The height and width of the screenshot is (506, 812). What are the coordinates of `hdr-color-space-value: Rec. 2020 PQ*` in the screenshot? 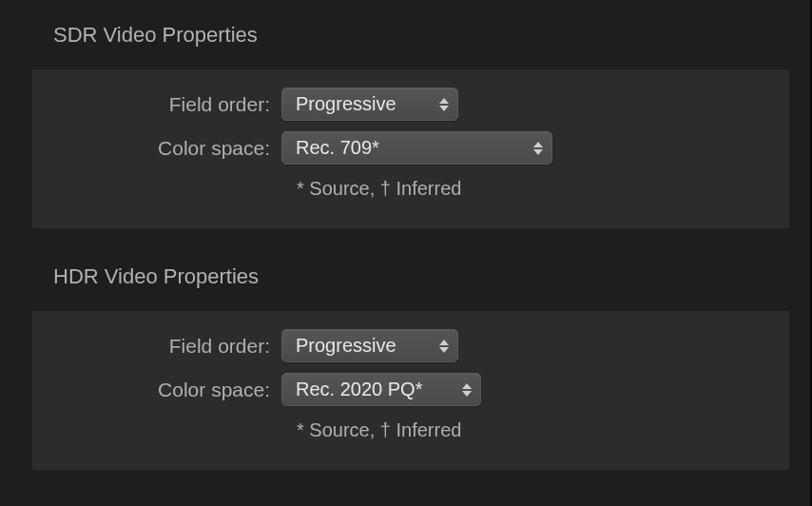 It's located at (359, 390).